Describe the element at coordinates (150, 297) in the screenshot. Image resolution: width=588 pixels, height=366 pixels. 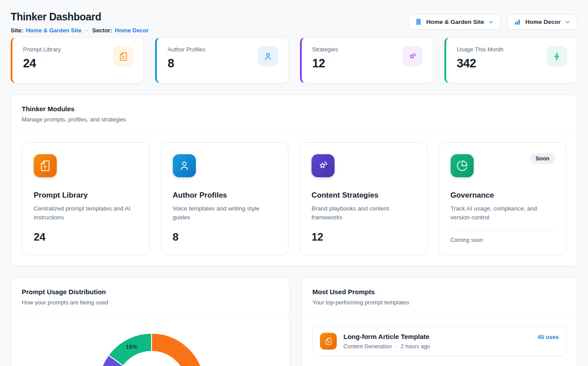
I see `usage-panel-header: Prompt Usage Distribution How your promp…` at that location.